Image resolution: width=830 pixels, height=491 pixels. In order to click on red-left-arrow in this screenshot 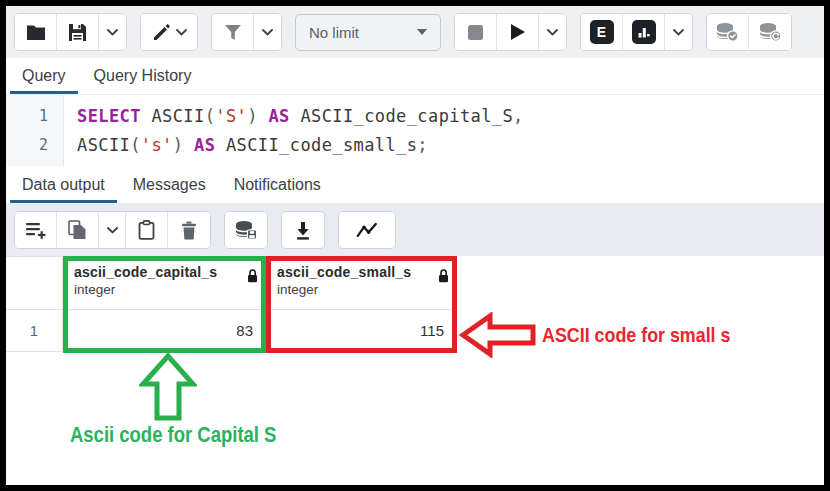, I will do `click(498, 335)`.